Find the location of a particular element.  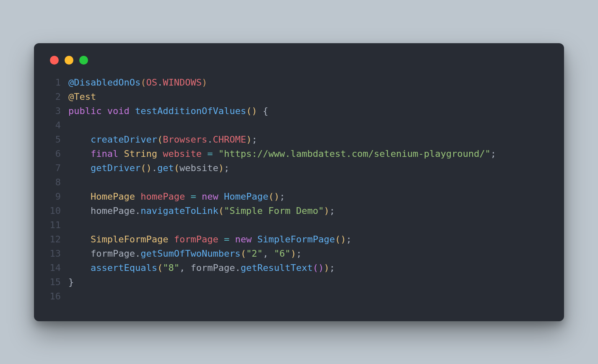

line-number: 1 is located at coordinates (55, 83).